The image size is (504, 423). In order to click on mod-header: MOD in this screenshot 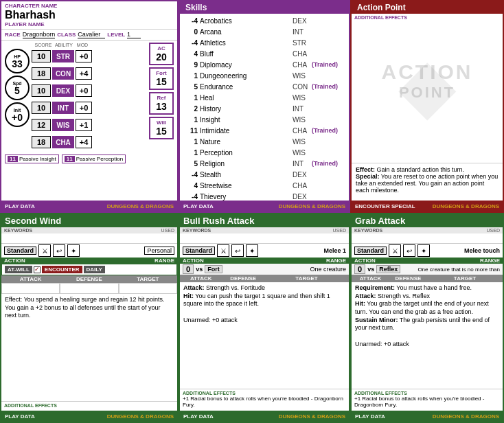, I will do `click(82, 45)`.